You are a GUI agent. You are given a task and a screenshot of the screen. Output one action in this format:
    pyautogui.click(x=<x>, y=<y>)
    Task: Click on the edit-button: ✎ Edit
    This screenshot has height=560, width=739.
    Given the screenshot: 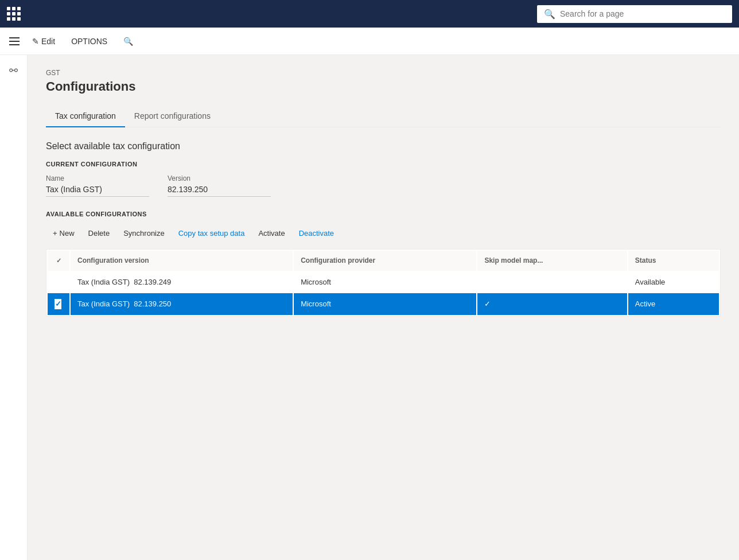 What is the action you would take?
    pyautogui.click(x=44, y=41)
    